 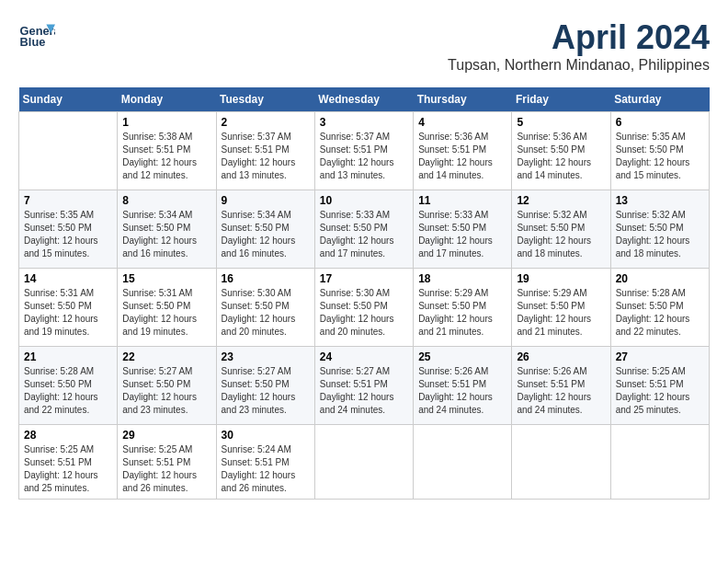 What do you see at coordinates (660, 122) in the screenshot?
I see `day-number: 6` at bounding box center [660, 122].